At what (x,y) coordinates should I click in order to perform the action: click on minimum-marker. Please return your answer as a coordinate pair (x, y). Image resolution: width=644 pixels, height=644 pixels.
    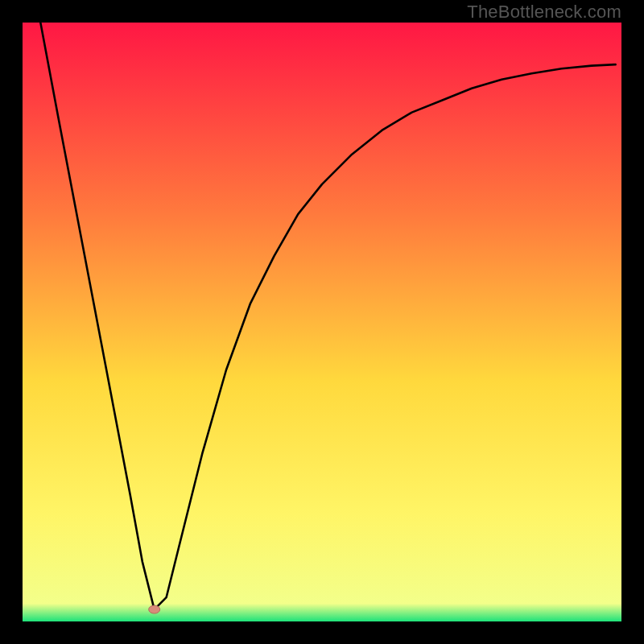
    Looking at the image, I should click on (155, 609).